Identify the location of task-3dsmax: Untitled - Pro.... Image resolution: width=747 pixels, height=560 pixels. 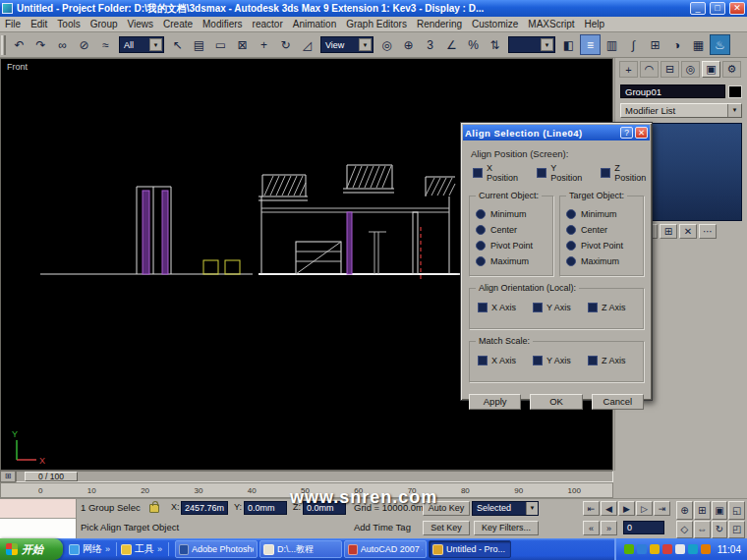
(470, 549).